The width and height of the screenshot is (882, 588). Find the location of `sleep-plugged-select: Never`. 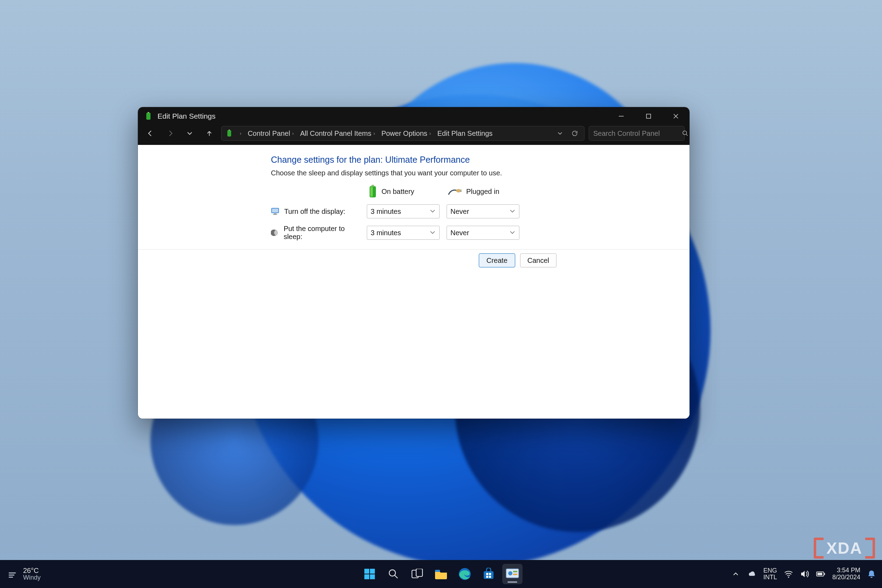

sleep-plugged-select: Never is located at coordinates (483, 232).